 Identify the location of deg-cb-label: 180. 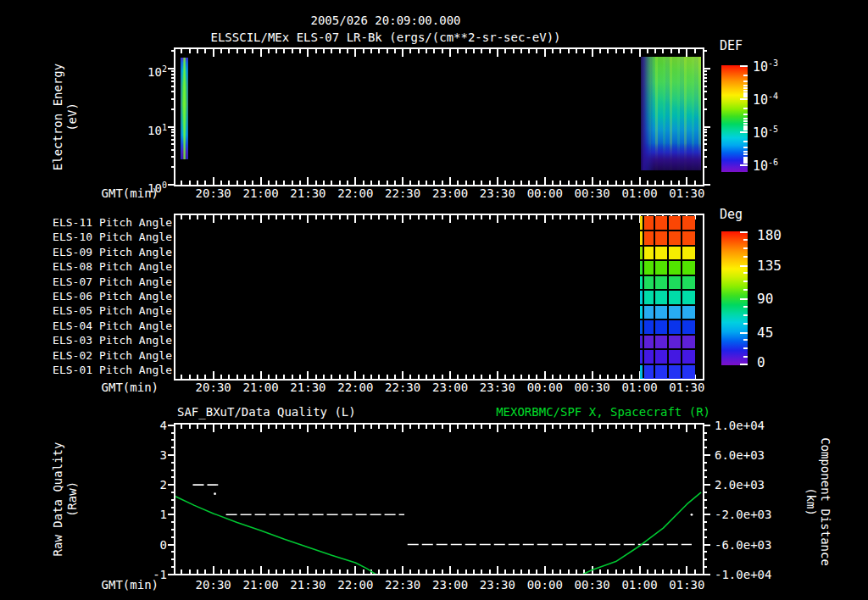
(770, 236).